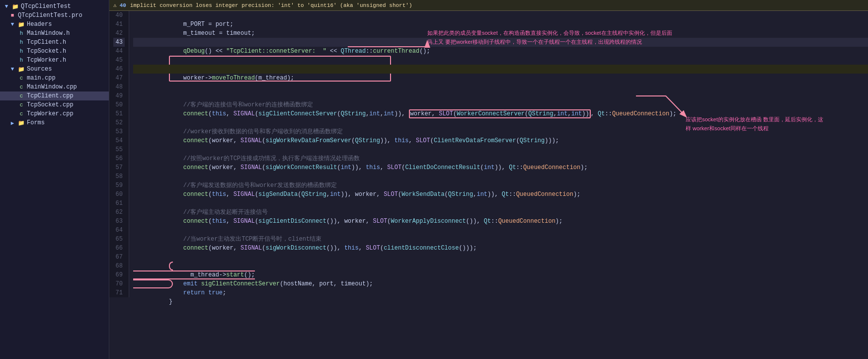  Describe the element at coordinates (47, 60) in the screenshot. I see `header-tcpworker-label: TcpWorker.h` at that location.